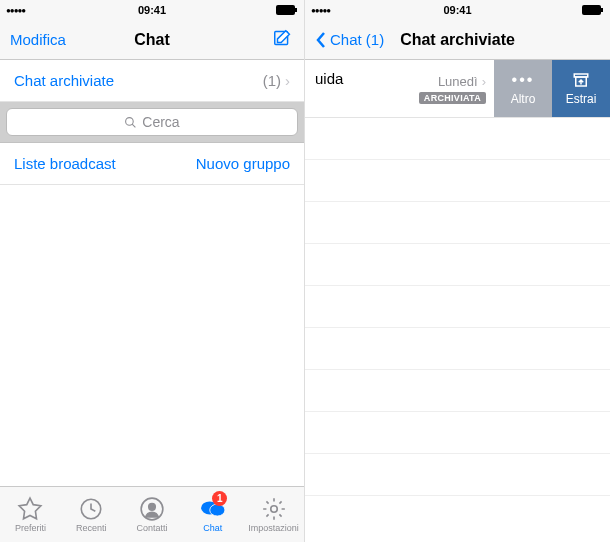 The image size is (610, 542). What do you see at coordinates (91, 509) in the screenshot?
I see `clock-icon` at bounding box center [91, 509].